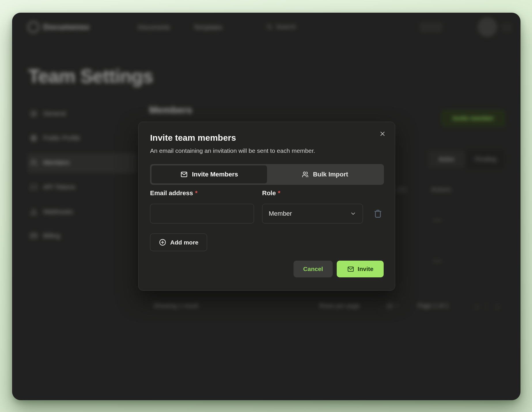 This screenshot has width=532, height=412. I want to click on close-button, so click(383, 134).